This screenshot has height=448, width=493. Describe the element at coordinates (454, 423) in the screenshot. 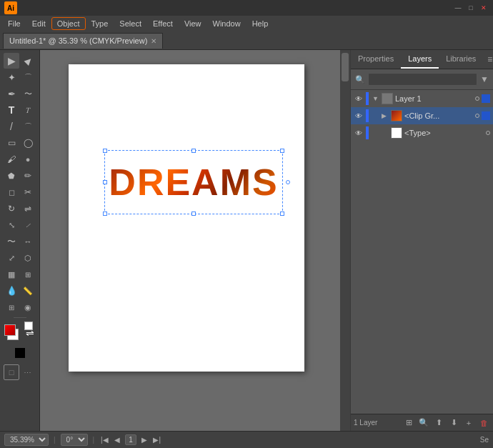

I see `move-to-layer-button: ⬇` at that location.